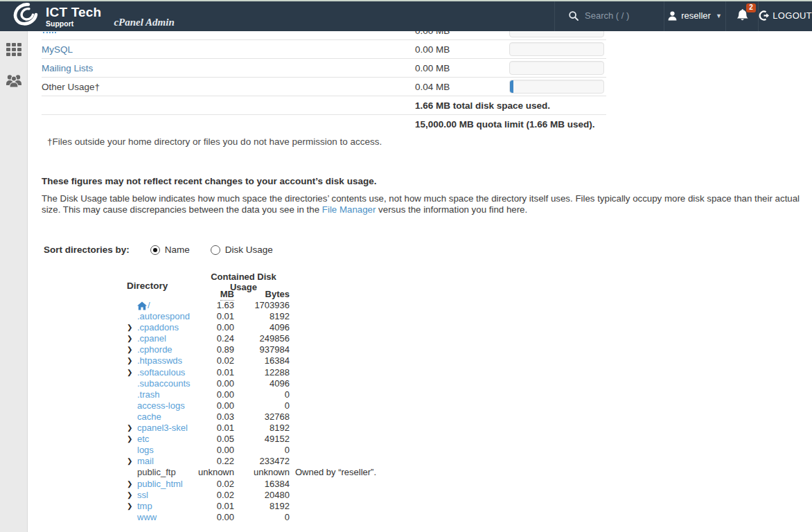 The width and height of the screenshot is (812, 532). Describe the element at coordinates (262, 439) in the screenshot. I see `directory-bytes-value: 49152` at that location.